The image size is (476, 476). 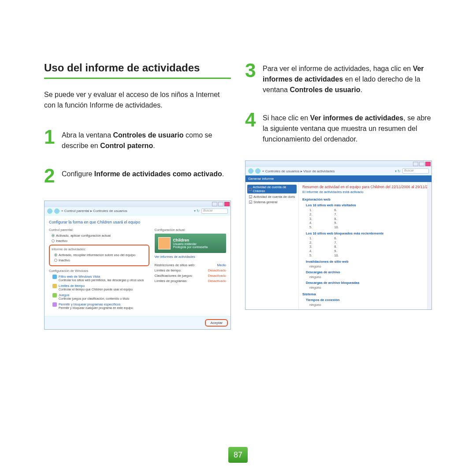 I want to click on intro-text: Se puede ver y evaluar el acceso de los …, so click(x=138, y=100).